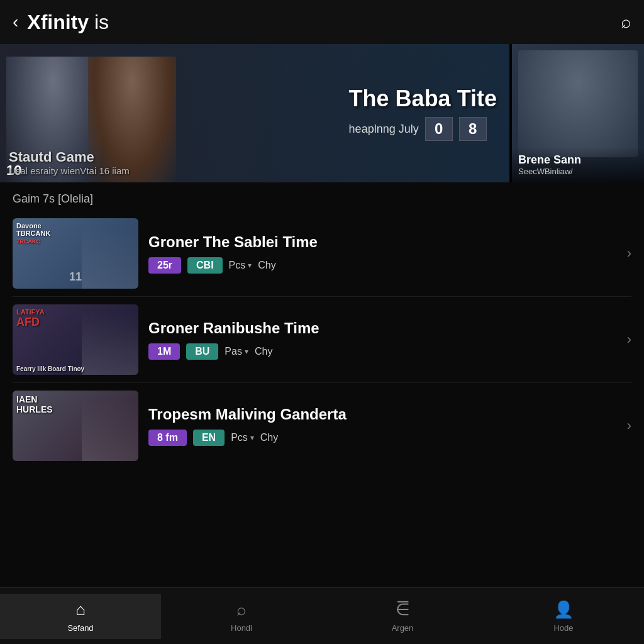 Image resolution: width=644 pixels, height=644 pixels. Describe the element at coordinates (164, 352) in the screenshot. I see `tag-purple-2: 1M` at that location.